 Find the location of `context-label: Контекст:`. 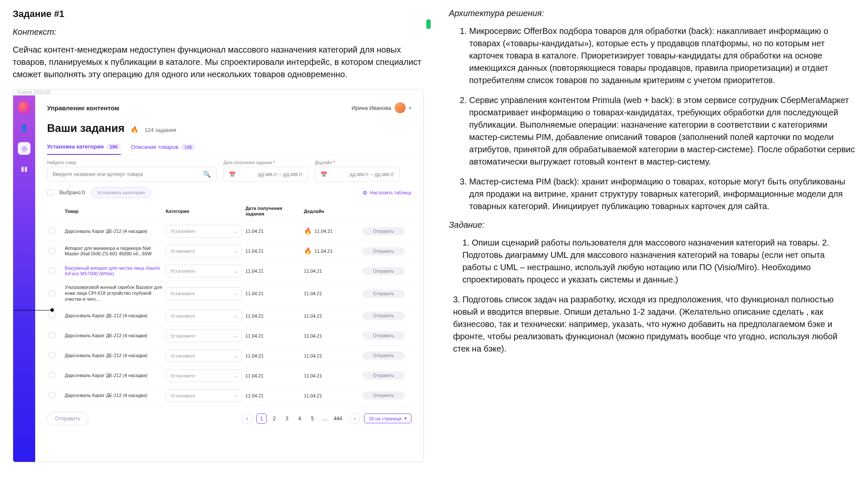

context-label: Контекст: is located at coordinates (222, 32).